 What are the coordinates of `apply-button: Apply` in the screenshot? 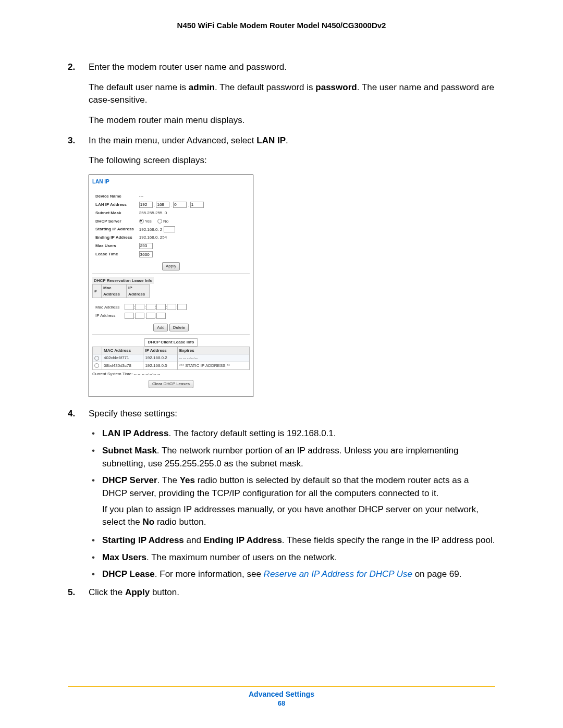 It's located at (171, 266).